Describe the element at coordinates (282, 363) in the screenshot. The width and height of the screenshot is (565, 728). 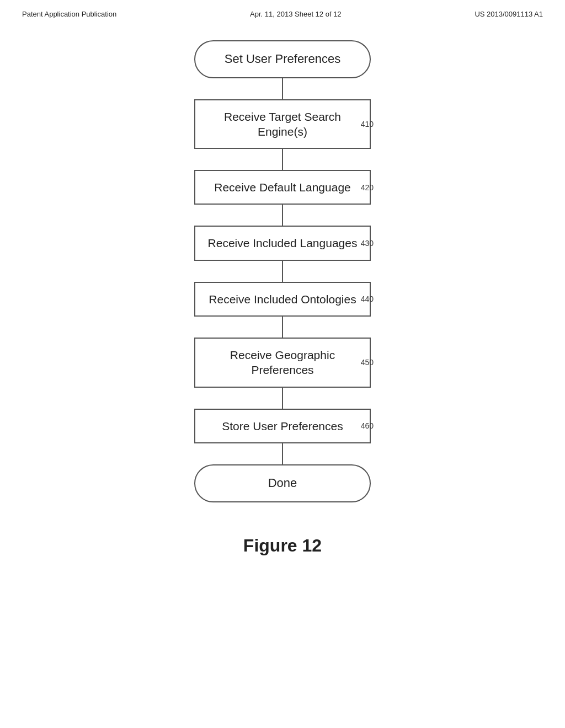
I see `node-receive-geographic-preferences: Receive Geographic Preferences` at that location.